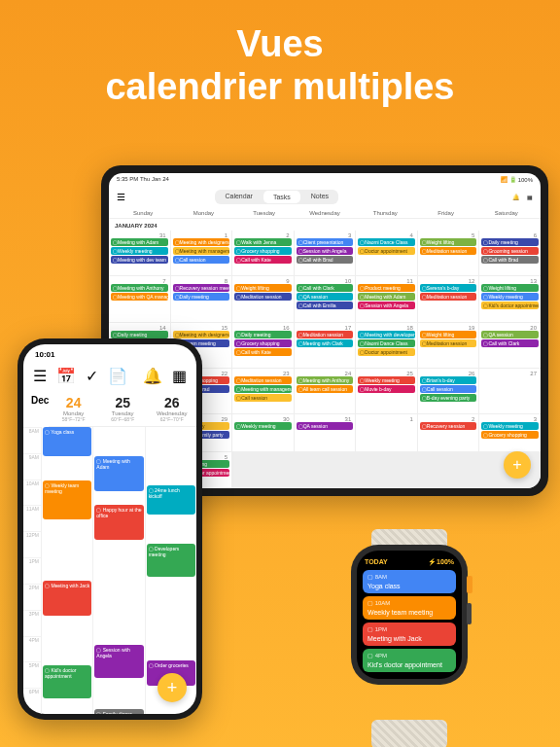 The height and width of the screenshot is (747, 560). What do you see at coordinates (67, 598) in the screenshot?
I see `event-block: ▢ Meeting with Jack` at bounding box center [67, 598].